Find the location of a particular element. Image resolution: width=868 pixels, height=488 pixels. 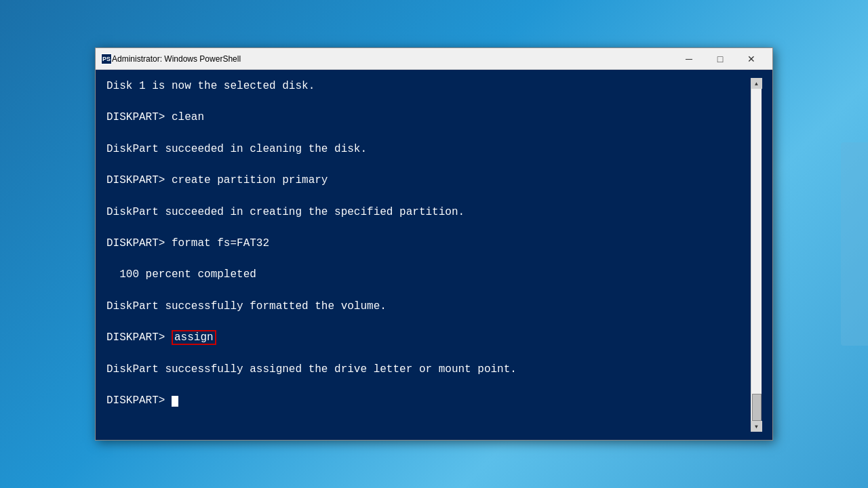

cursor is located at coordinates (175, 401).